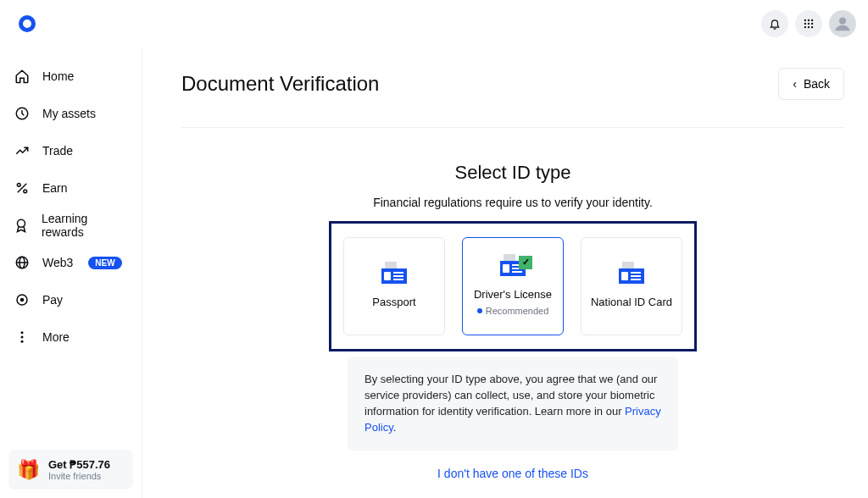 This screenshot has height=498, width=868. I want to click on apps-grid-button, so click(809, 24).